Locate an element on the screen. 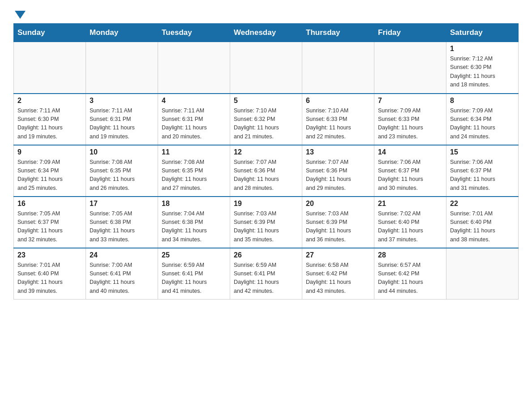  calendar-cell: 16Sunrise: 7:05 AMSunset: 6:37 PMDayligh… is located at coordinates (50, 222).